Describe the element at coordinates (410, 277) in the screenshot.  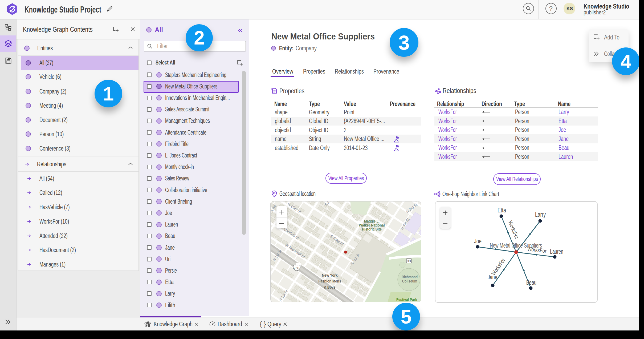
I see `svg-text: Richmond` at that location.